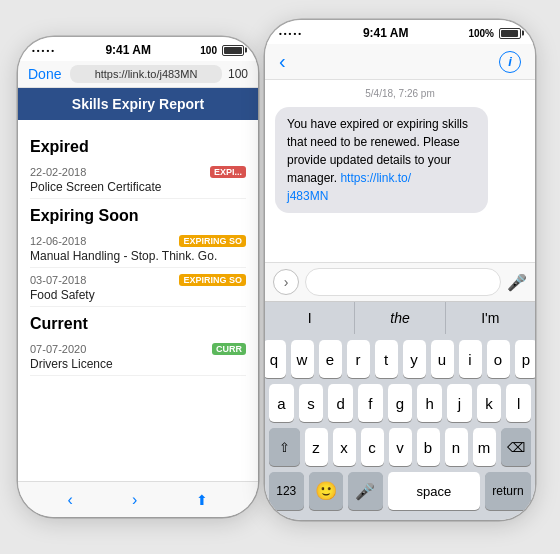 The width and height of the screenshot is (560, 554). Describe the element at coordinates (233, 50) in the screenshot. I see `left-battery-fill` at that location.